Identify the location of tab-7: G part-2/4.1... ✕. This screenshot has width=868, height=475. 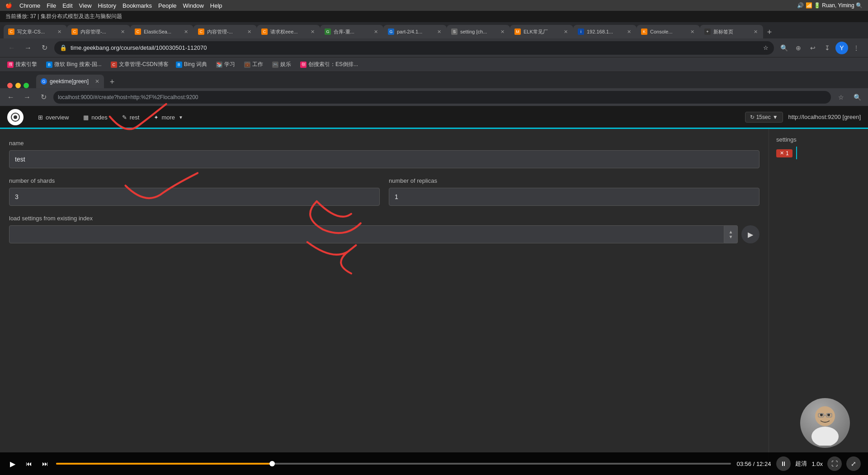
(415, 32).